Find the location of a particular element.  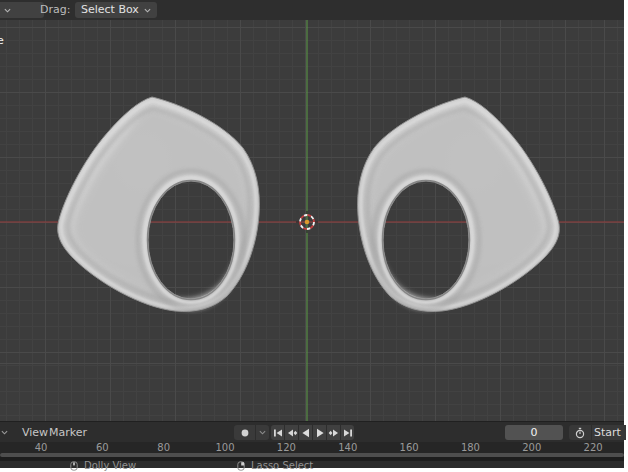

play-forward-icon is located at coordinates (320, 433).